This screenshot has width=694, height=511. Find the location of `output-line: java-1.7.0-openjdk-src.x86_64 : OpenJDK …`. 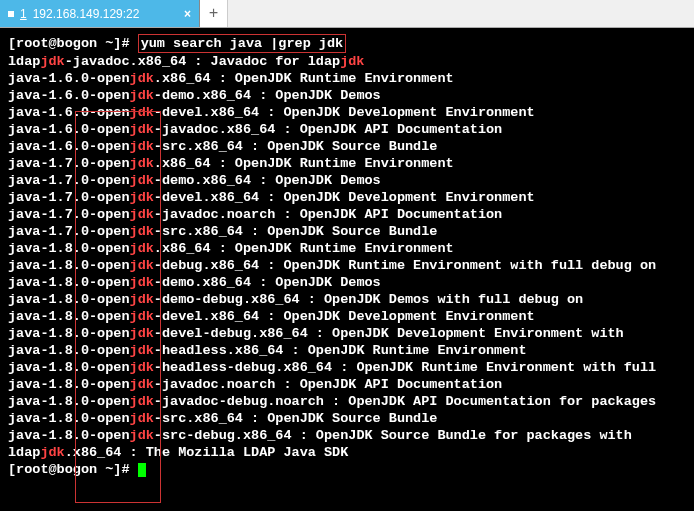

output-line: java-1.7.0-openjdk-src.x86_64 : OpenJDK … is located at coordinates (222, 232).